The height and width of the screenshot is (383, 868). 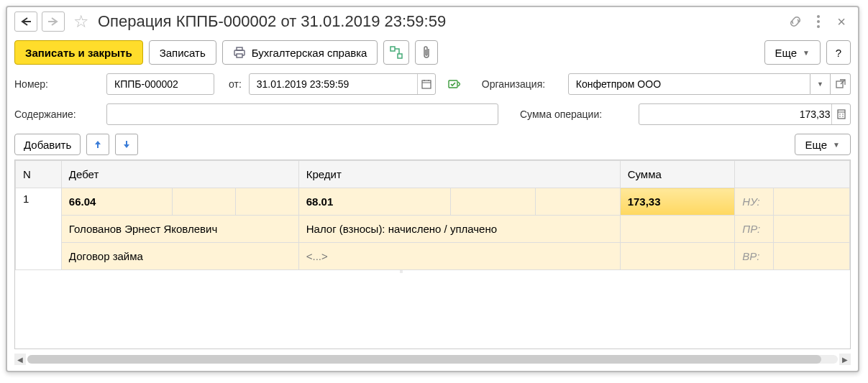 I want to click on menu-dots-icon, so click(x=818, y=22).